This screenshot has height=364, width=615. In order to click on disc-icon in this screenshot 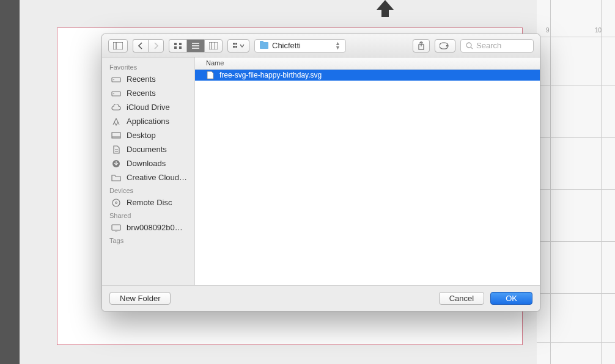, I will do `click(116, 203)`.